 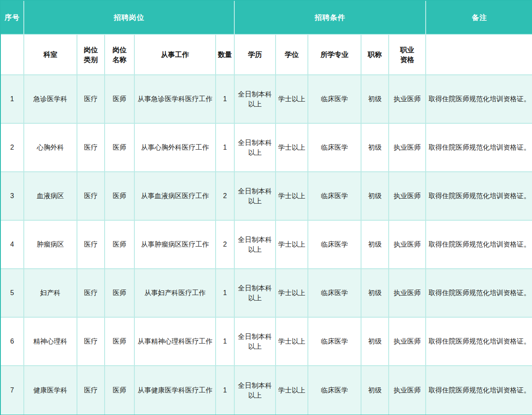 What do you see at coordinates (175, 99) in the screenshot?
I see `cell-work: 从事急诊医学科医疗工作` at bounding box center [175, 99].